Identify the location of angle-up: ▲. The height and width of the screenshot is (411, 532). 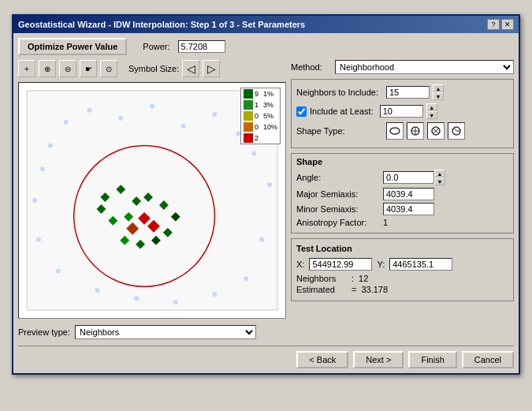
(440, 174).